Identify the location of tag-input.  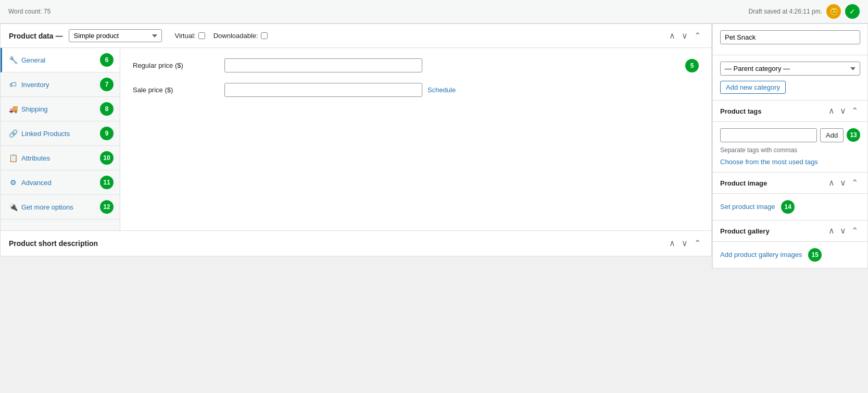
(769, 136).